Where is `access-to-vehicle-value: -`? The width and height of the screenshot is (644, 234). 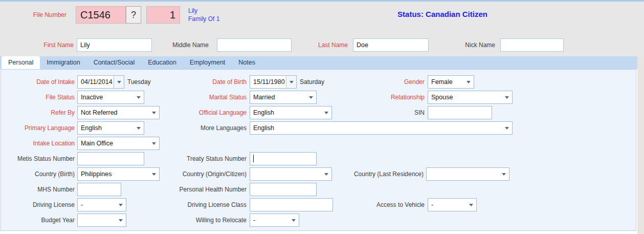 access-to-vehicle-value: - is located at coordinates (432, 205).